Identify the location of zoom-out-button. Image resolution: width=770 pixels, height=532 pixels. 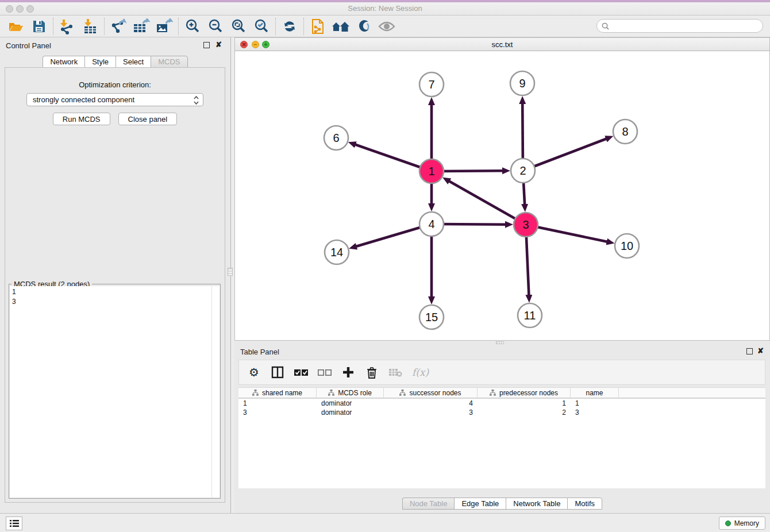
(215, 26).